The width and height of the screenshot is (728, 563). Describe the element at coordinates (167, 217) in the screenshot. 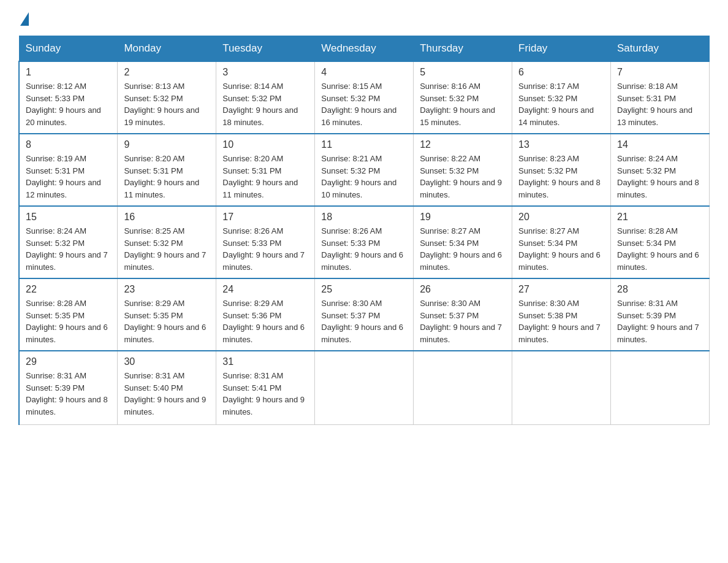

I see `day-number: 16` at that location.